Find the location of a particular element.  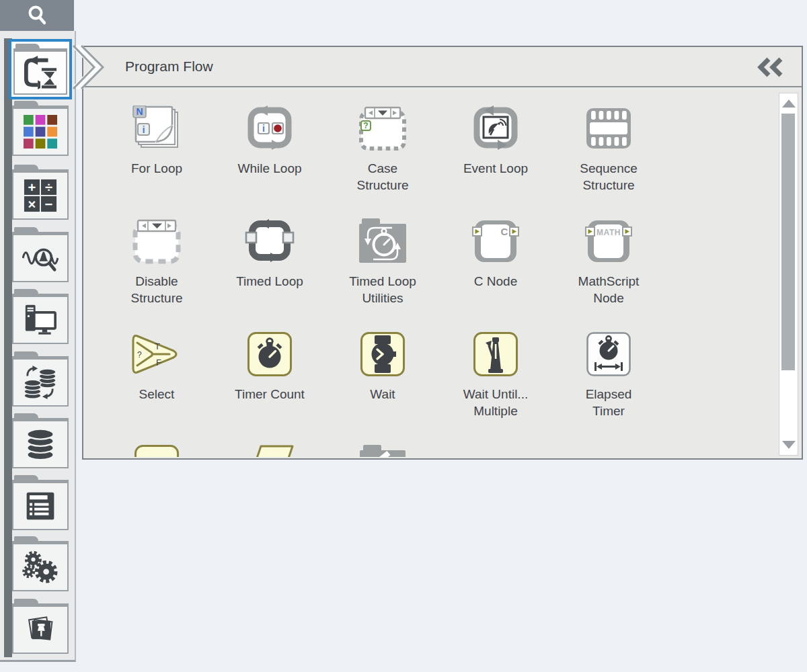

palette-item: i While Loop is located at coordinates (270, 157).